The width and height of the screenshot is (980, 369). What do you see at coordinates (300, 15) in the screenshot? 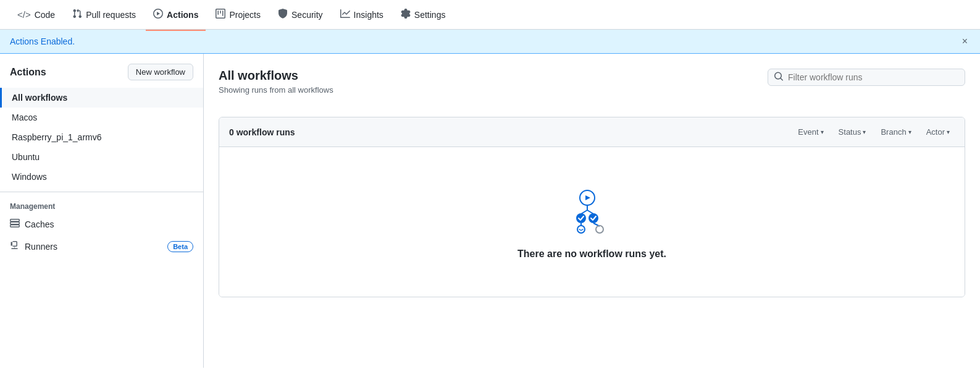
I see `nav-security: Security` at bounding box center [300, 15].